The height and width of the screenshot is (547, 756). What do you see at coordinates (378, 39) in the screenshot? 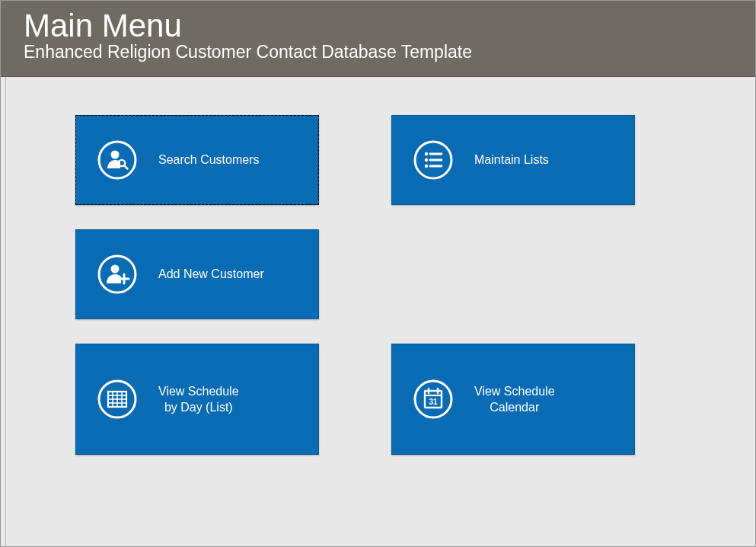
I see `header: Main Menu Enhanced Religion Customer Con…` at bounding box center [378, 39].